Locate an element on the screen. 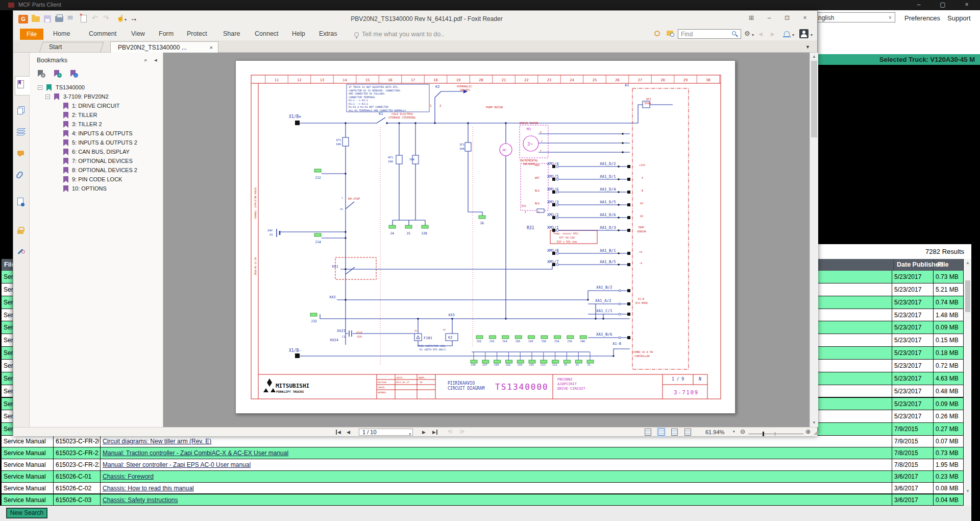 The width and height of the screenshot is (980, 521). menu-view: View is located at coordinates (138, 34).